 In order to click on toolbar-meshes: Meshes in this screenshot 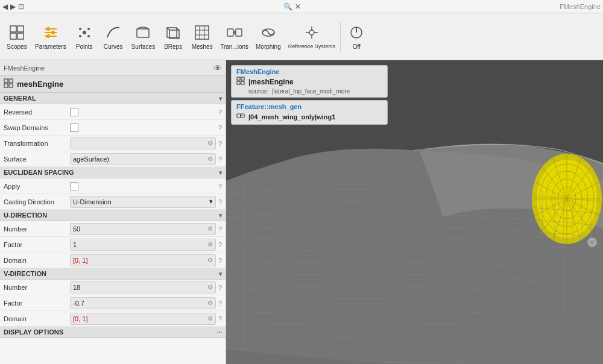, I will do `click(202, 37)`.